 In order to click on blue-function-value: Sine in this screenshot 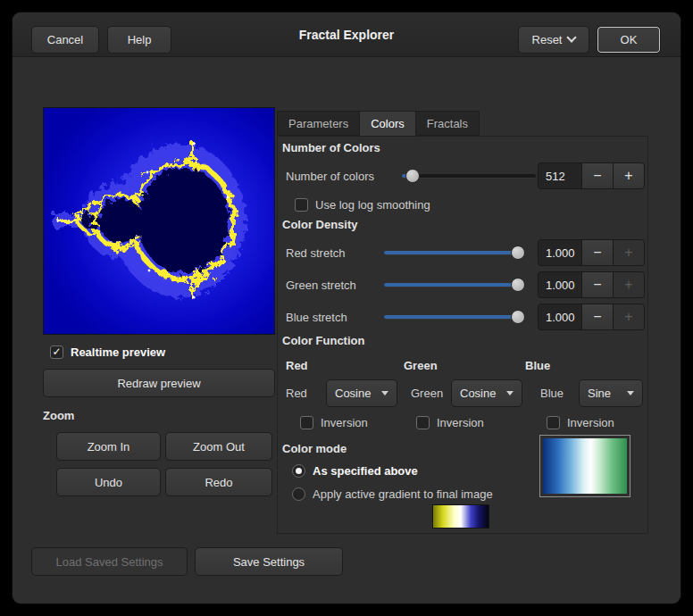, I will do `click(599, 393)`.